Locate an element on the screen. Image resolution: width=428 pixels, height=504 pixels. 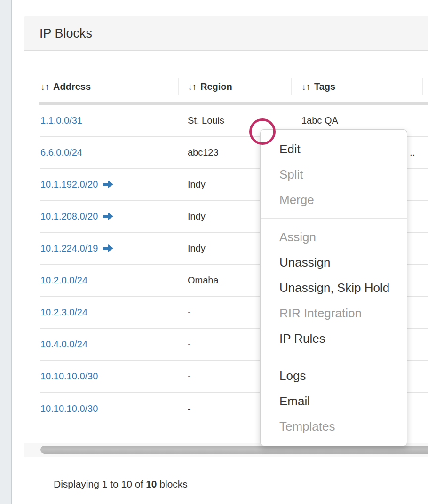
ip-address-link: 10.4.0.0/24 is located at coordinates (64, 344).